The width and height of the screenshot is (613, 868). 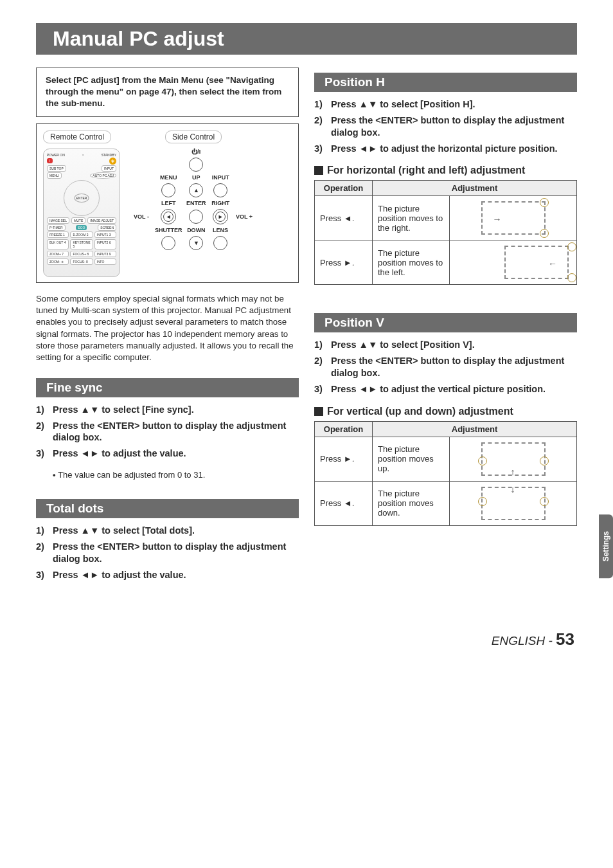 What do you see at coordinates (167, 93) in the screenshot?
I see `intro-box: Select [PC adjust] from the Main Menu (s…` at bounding box center [167, 93].